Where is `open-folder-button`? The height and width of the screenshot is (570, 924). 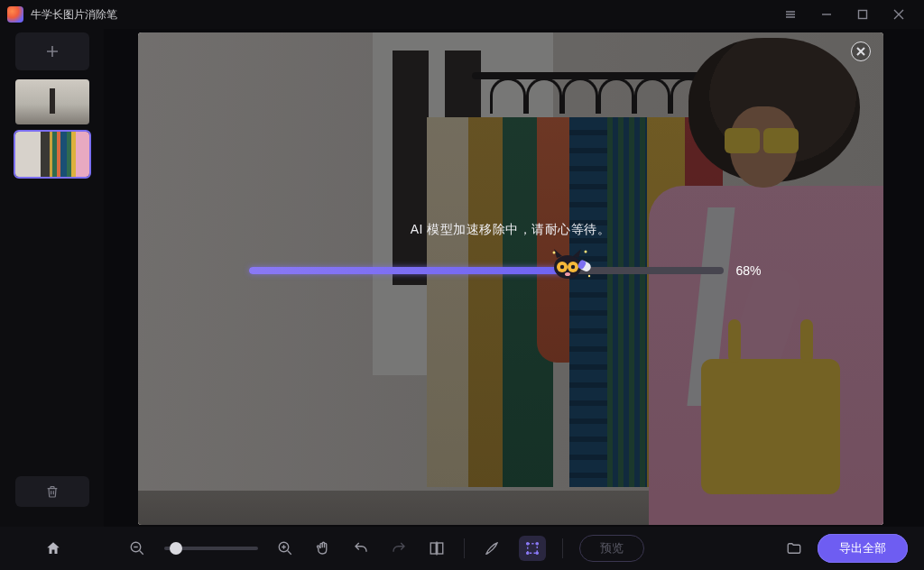
open-folder-button is located at coordinates (794, 548).